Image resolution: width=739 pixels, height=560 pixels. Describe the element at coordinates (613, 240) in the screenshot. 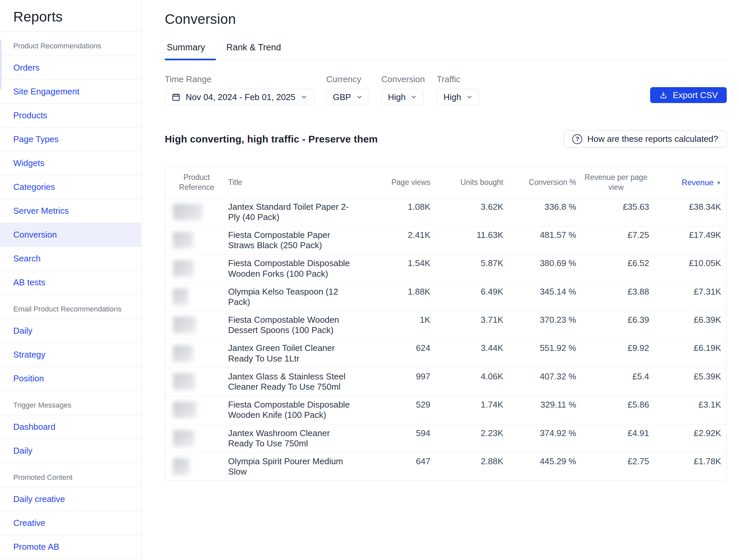

I see `revenue-per-page-view-cell: £7.25` at that location.